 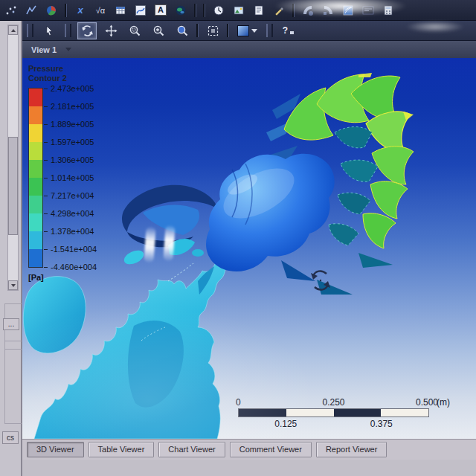 What do you see at coordinates (100, 10) in the screenshot?
I see `expression-icon: √α` at bounding box center [100, 10].